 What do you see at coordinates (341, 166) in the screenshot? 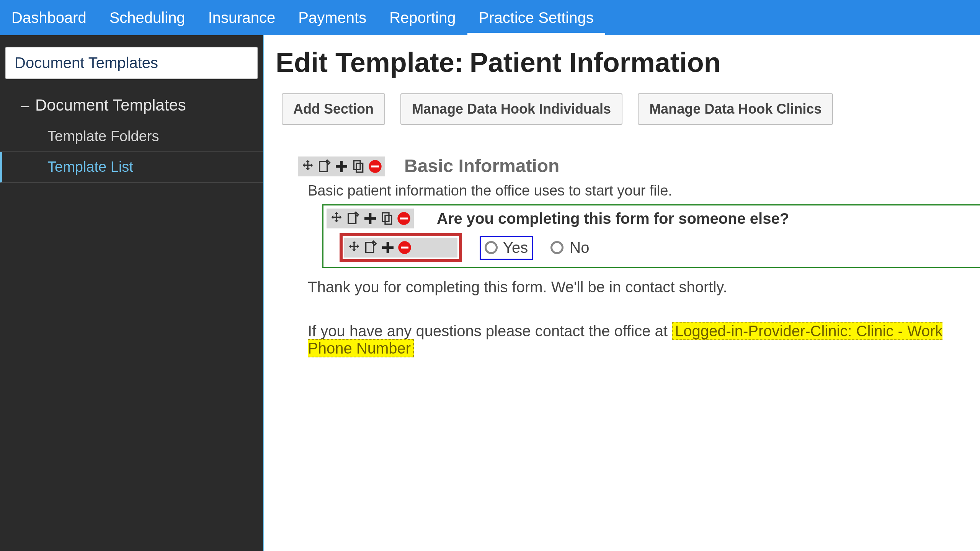
I see `section-toolbar` at bounding box center [341, 166].